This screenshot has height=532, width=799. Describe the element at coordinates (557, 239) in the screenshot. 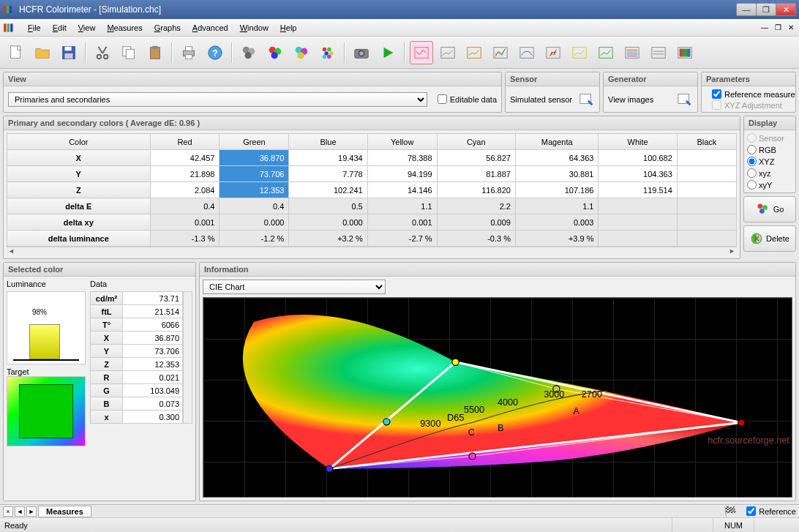

I see `table-cell: +3.9 %` at that location.